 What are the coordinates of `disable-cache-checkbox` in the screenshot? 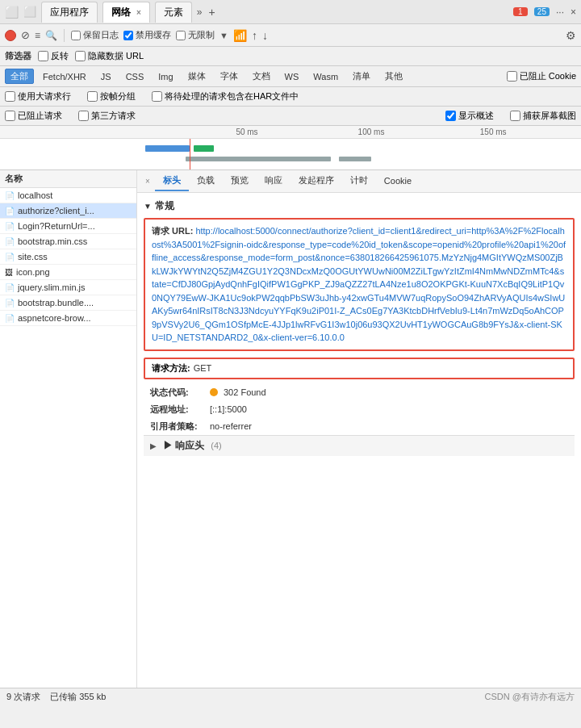 It's located at (128, 36).